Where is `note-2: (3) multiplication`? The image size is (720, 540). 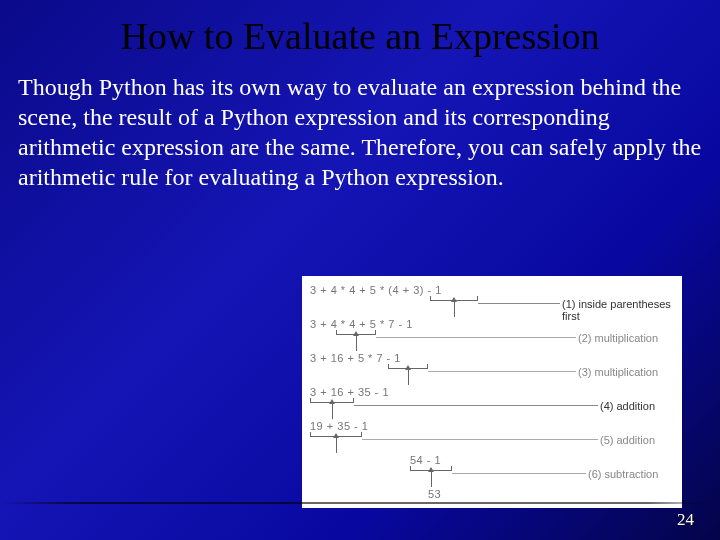 note-2: (3) multiplication is located at coordinates (618, 372).